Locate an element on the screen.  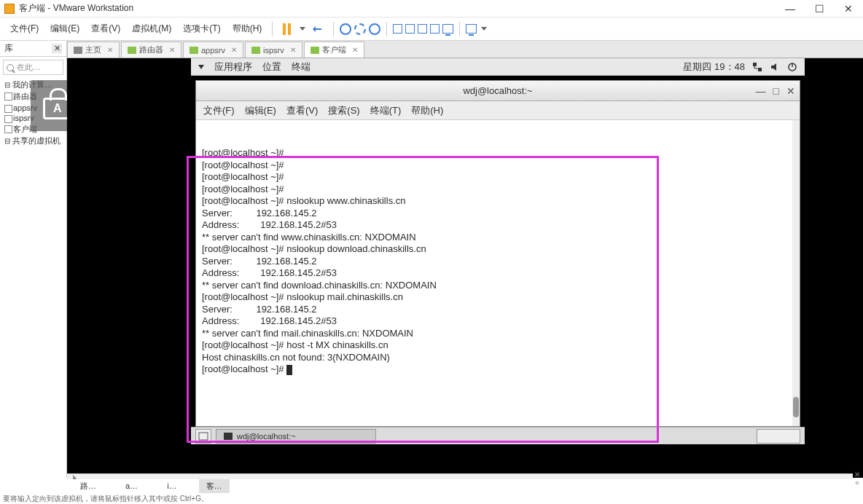
menu-vm: 虚拟机(M) is located at coordinates (152, 29).